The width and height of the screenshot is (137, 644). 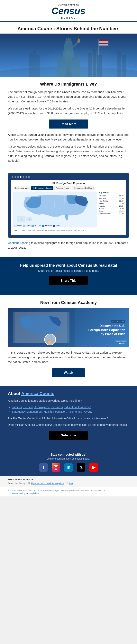 I want to click on hero-image, so click(x=68, y=55).